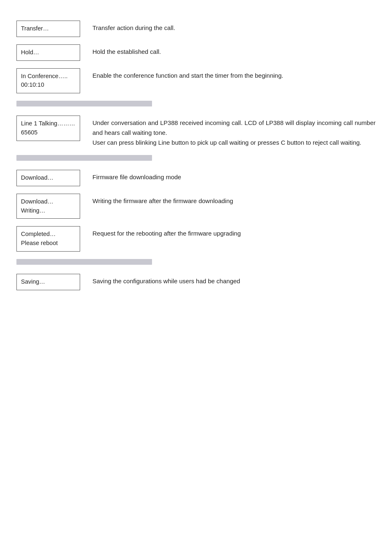  Describe the element at coordinates (196, 282) in the screenshot. I see `group-4: Saving… Saving the configurations while …` at that location.